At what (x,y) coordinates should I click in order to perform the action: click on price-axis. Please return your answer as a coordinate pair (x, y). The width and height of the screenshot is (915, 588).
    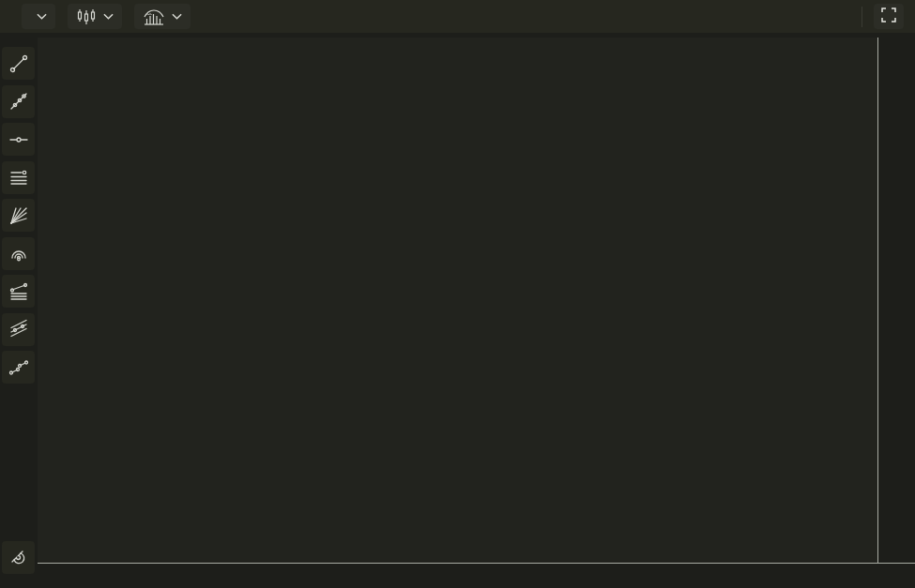
    Looking at the image, I should click on (897, 300).